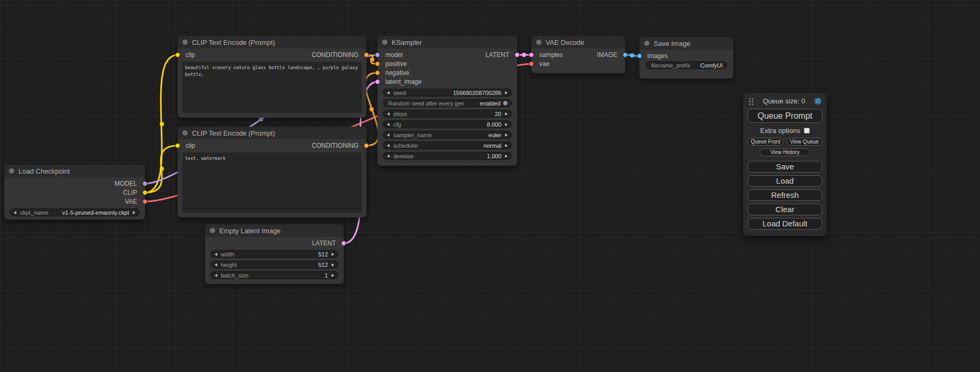 The image size is (980, 372). Describe the element at coordinates (326, 275) in the screenshot. I see `widget-value: 1` at that location.